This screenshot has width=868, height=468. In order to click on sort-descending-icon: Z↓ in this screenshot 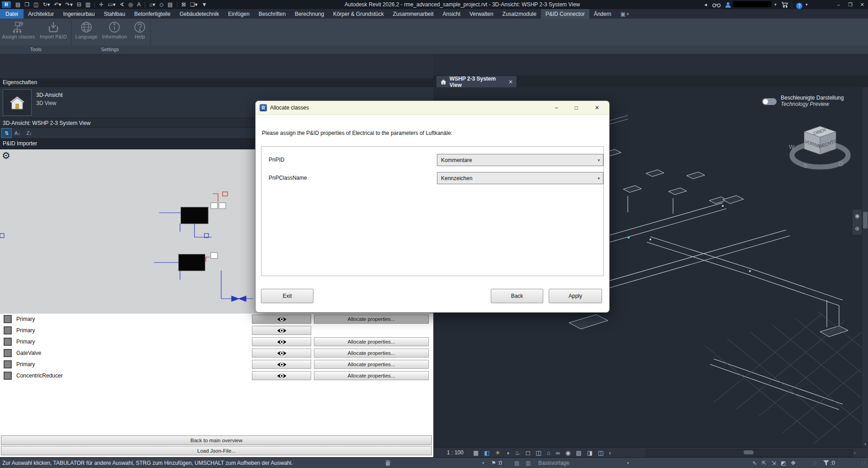, I will do `click(29, 133)`.